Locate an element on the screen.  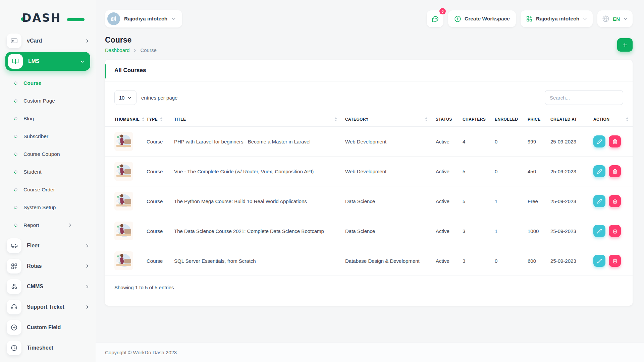
company-dropdown: Rajodiya infotech is located at coordinates (557, 19).